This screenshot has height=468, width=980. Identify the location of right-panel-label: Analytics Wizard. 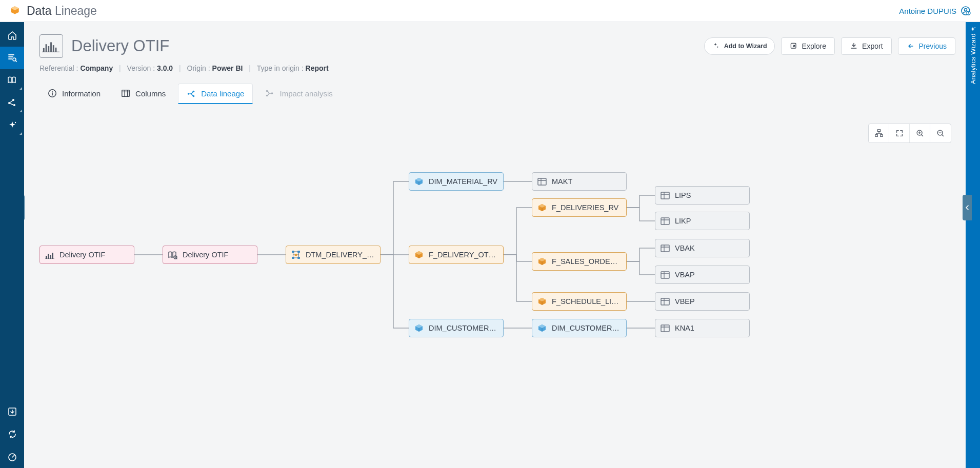
(973, 63).